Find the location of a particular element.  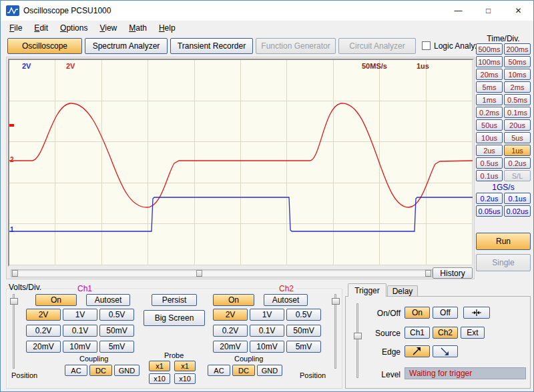

menu-help: Help is located at coordinates (167, 28).